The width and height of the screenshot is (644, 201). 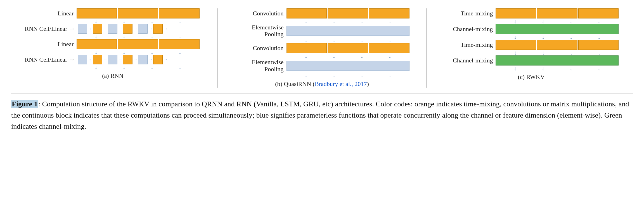 I want to click on rwkv-arrow-3b: ↓, so click(x=543, y=53).